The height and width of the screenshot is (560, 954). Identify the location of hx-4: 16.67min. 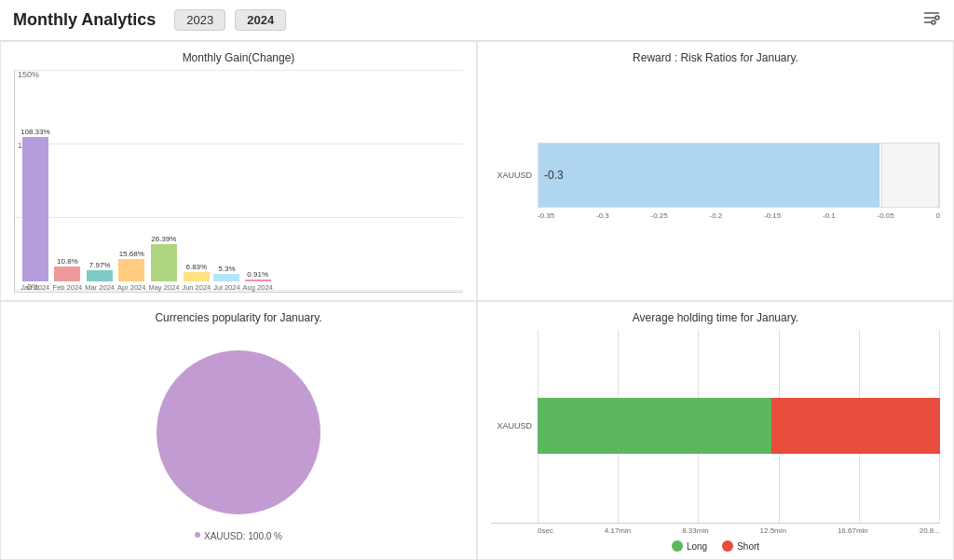
(853, 531).